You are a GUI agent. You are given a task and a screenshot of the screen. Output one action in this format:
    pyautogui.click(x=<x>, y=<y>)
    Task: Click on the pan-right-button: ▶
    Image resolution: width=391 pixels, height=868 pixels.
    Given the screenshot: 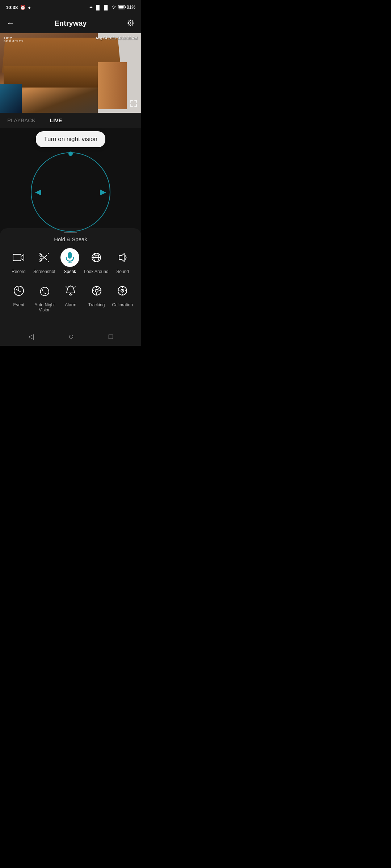 What is the action you would take?
    pyautogui.click(x=103, y=192)
    